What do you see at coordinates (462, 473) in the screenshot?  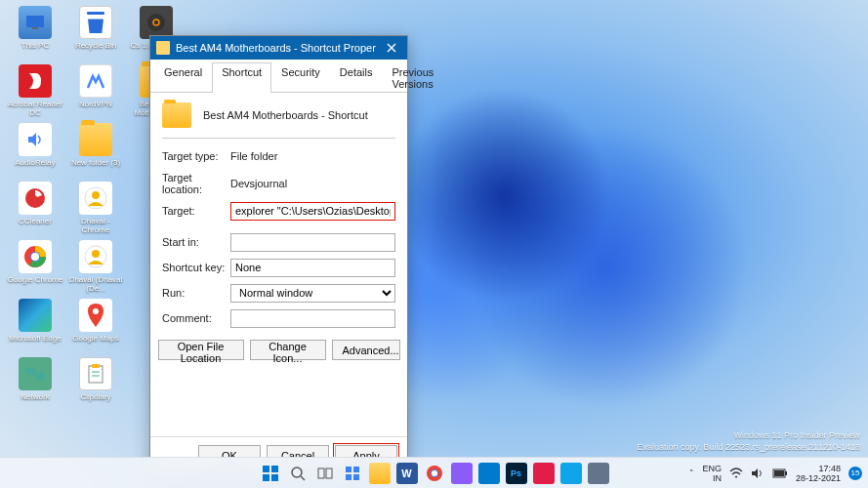 I see `app-icon` at bounding box center [462, 473].